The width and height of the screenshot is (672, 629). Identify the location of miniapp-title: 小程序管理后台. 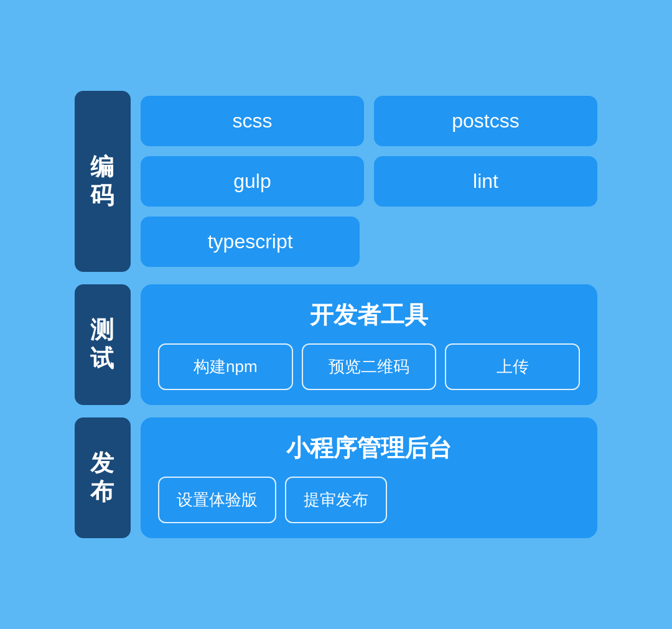
(369, 448).